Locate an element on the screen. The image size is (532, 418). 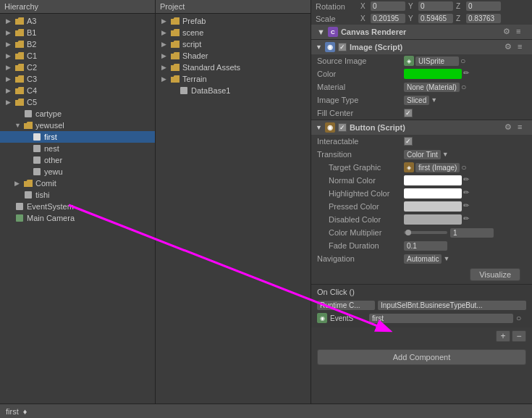
runtime-dropdown: Runtime C... is located at coordinates (346, 306).